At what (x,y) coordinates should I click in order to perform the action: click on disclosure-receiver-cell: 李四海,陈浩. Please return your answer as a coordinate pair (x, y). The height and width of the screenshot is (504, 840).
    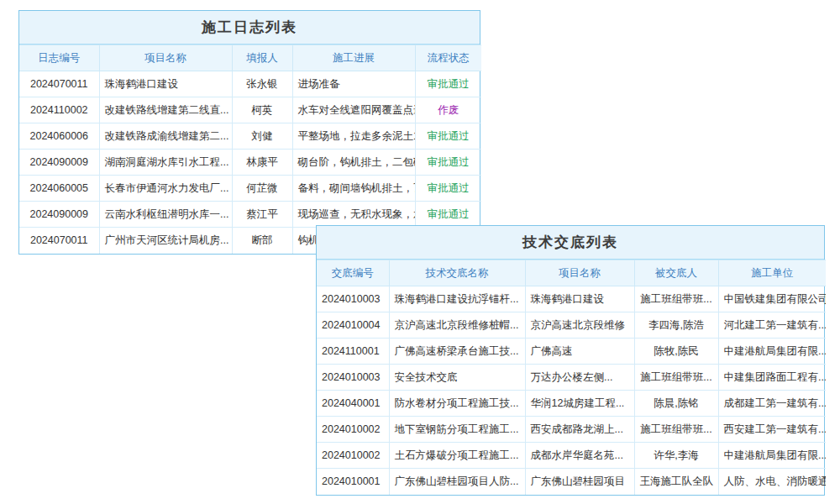
    Looking at the image, I should click on (676, 326).